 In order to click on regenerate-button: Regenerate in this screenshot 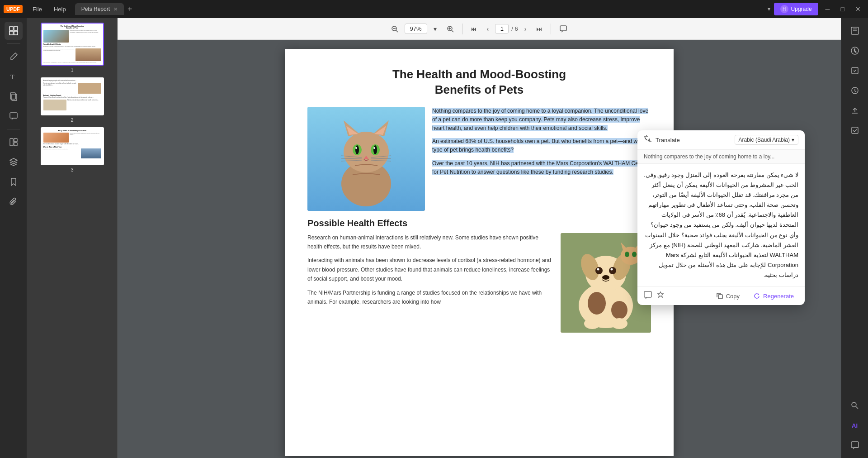, I will do `click(774, 296)`.